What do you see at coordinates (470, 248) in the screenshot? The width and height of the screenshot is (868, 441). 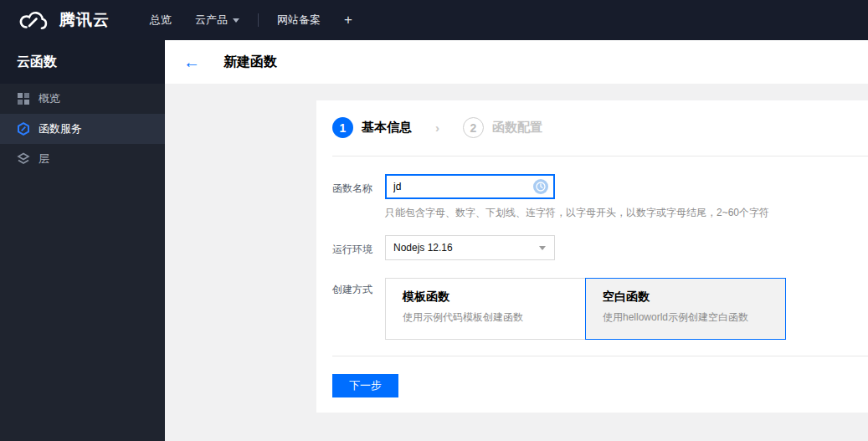 I see `runtime-select: Nodejs 12.16` at bounding box center [470, 248].